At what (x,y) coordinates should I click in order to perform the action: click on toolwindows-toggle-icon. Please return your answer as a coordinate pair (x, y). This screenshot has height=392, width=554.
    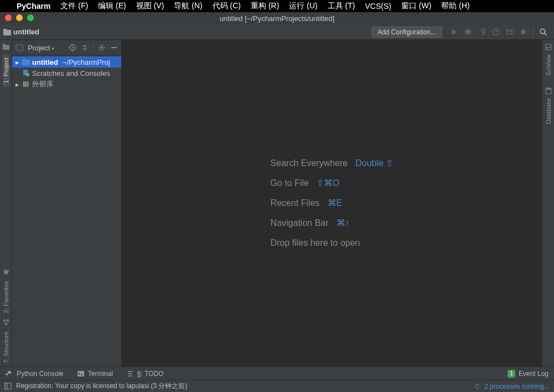
    Looking at the image, I should click on (8, 386).